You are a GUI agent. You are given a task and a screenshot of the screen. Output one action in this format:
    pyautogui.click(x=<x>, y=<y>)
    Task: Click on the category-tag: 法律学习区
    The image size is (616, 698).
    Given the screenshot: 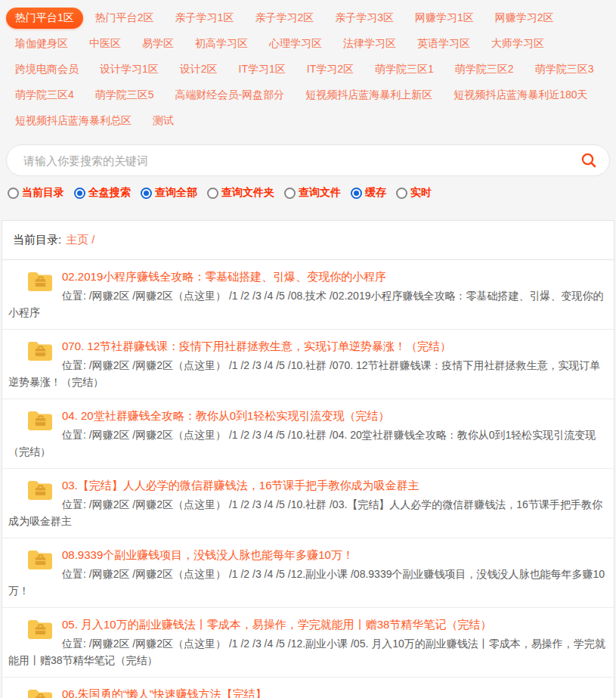 What is the action you would take?
    pyautogui.click(x=370, y=44)
    